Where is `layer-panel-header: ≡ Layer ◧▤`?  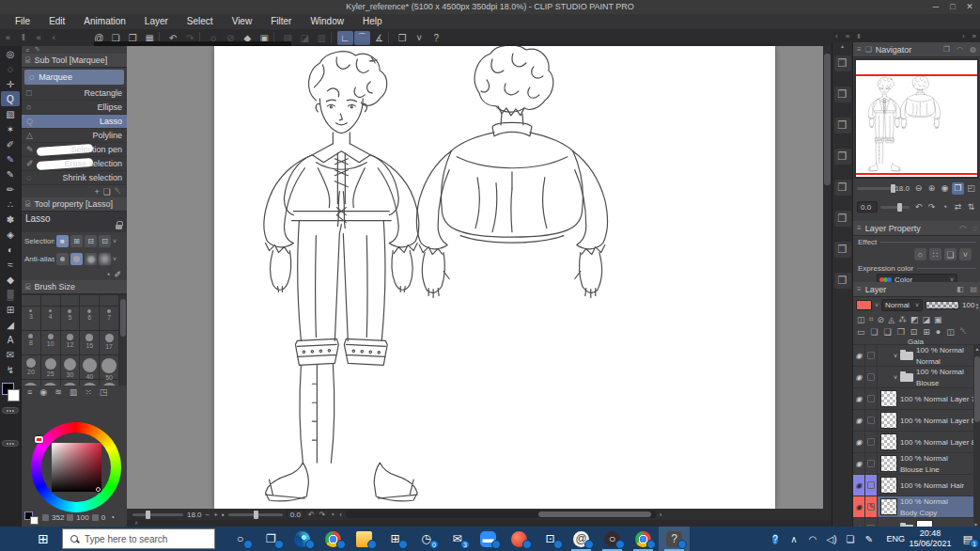 layer-panel-header: ≡ Layer ◧▤ is located at coordinates (917, 290).